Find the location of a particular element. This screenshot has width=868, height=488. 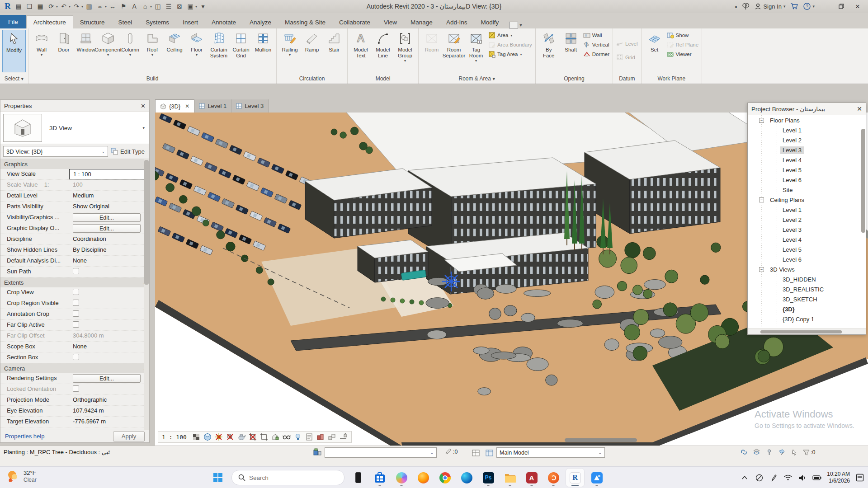

checkbox is located at coordinates (76, 271).